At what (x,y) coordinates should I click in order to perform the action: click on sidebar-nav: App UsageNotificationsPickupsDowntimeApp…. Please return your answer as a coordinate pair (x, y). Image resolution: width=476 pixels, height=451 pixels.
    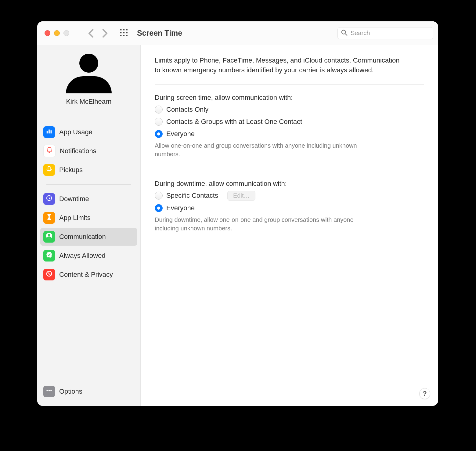
    Looking at the image, I should click on (89, 203).